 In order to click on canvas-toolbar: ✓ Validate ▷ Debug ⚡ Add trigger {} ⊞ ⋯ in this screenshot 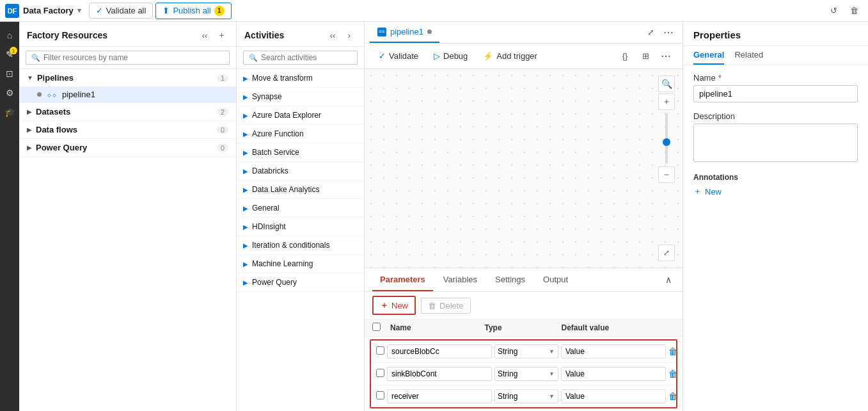, I will do `click(523, 56)`.